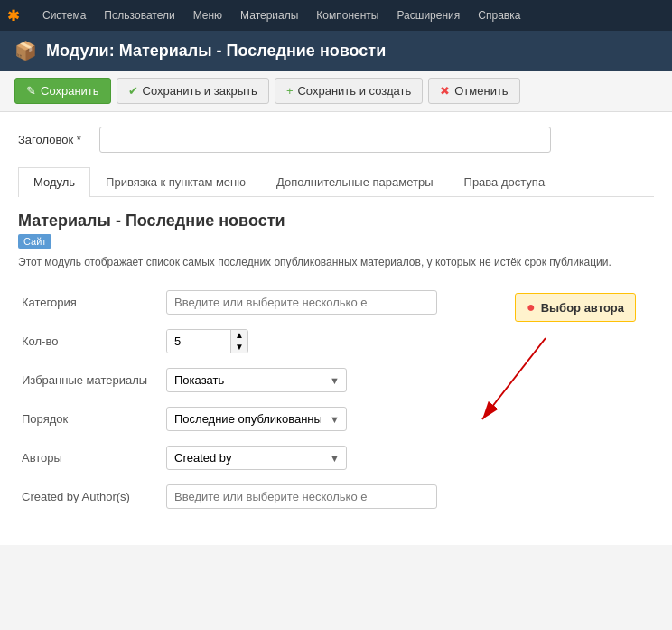 This screenshot has height=630, width=672. Describe the element at coordinates (90, 497) in the screenshot. I see `field-created-by-label: Created by Author(s)` at that location.